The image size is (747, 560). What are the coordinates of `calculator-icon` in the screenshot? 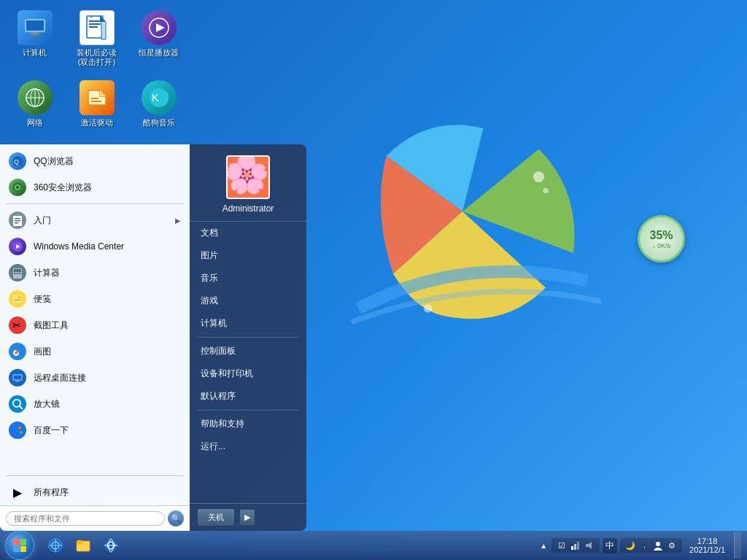 It's located at (18, 273).